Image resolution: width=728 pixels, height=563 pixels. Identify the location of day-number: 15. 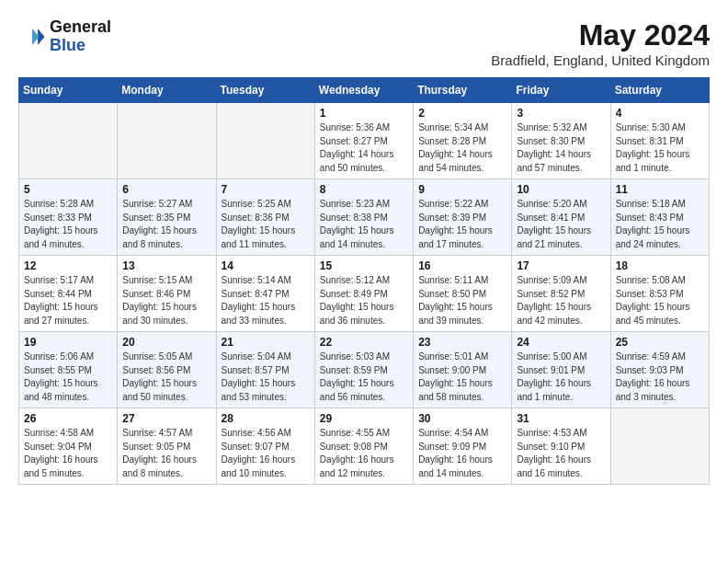
(364, 266).